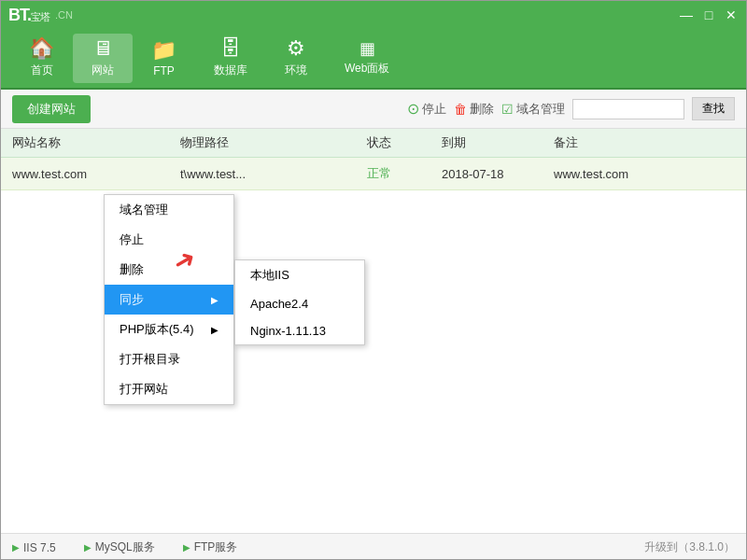  Describe the element at coordinates (215, 330) in the screenshot. I see `php-submenu-arrow: ▶` at that location.